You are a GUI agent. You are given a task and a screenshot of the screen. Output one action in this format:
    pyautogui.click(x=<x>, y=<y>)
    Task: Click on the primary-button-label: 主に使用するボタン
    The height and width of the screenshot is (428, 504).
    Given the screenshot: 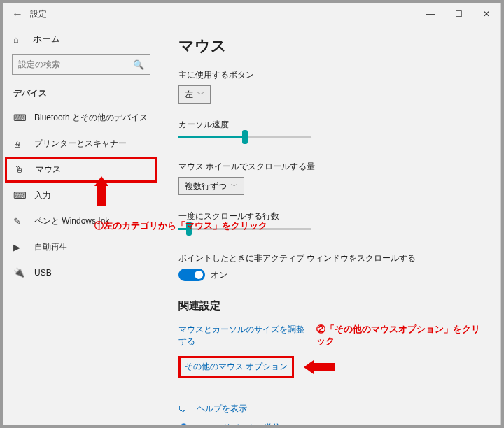 What is the action you would take?
    pyautogui.click(x=331, y=76)
    